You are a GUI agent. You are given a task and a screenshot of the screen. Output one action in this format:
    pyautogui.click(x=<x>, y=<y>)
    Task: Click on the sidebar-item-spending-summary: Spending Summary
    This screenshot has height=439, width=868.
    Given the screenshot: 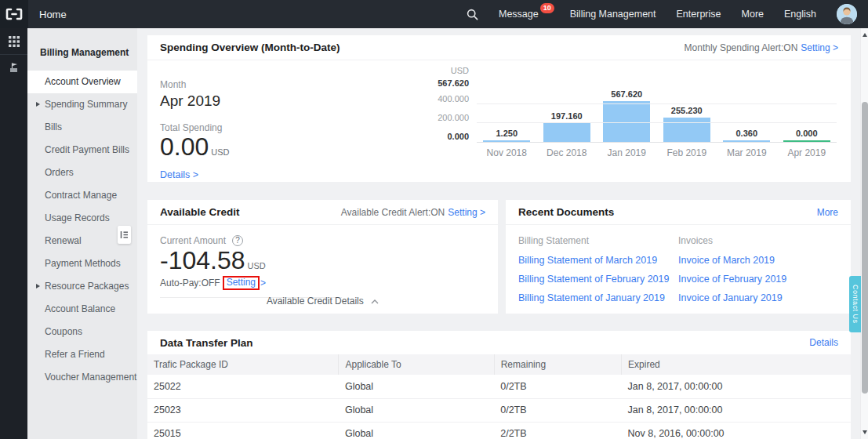 What is the action you would take?
    pyautogui.click(x=82, y=105)
    